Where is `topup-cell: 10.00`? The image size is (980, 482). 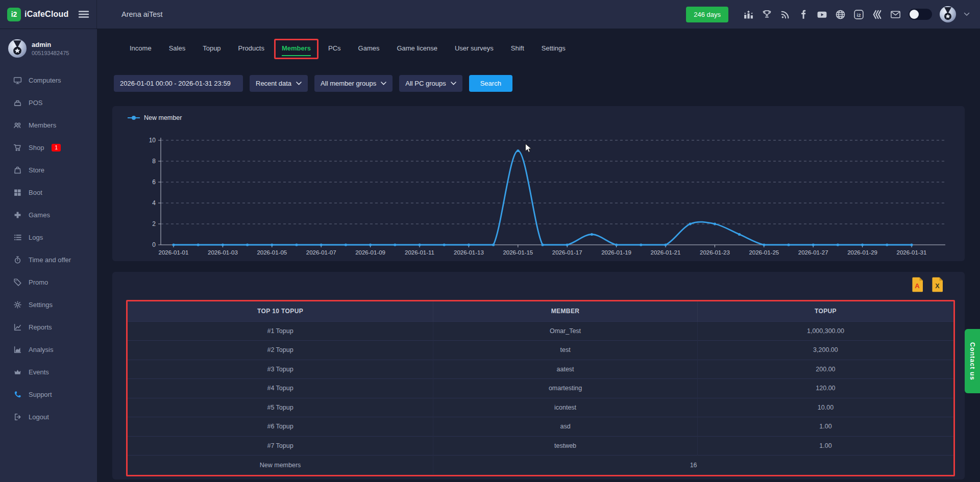 topup-cell: 10.00 is located at coordinates (825, 408).